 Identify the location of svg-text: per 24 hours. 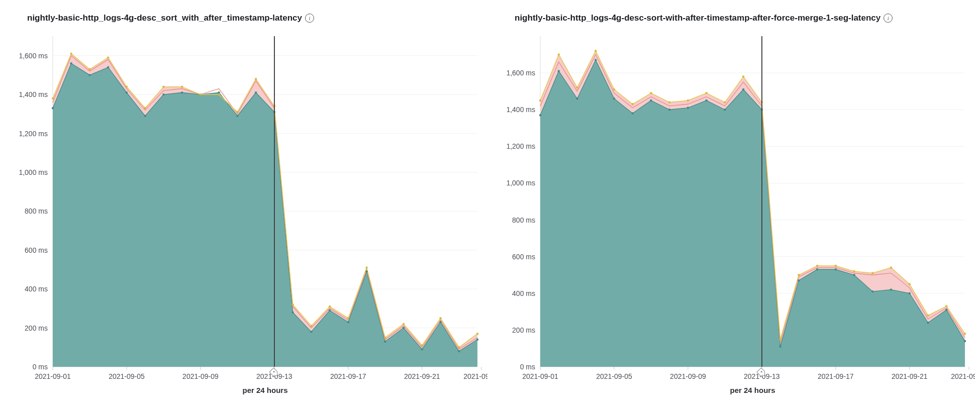
(265, 390).